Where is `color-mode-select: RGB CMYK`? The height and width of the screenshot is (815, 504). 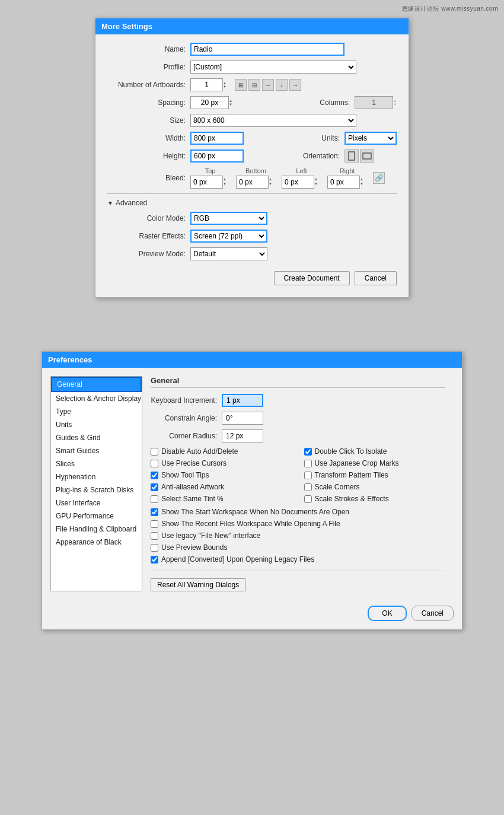
color-mode-select: RGB CMYK is located at coordinates (229, 218).